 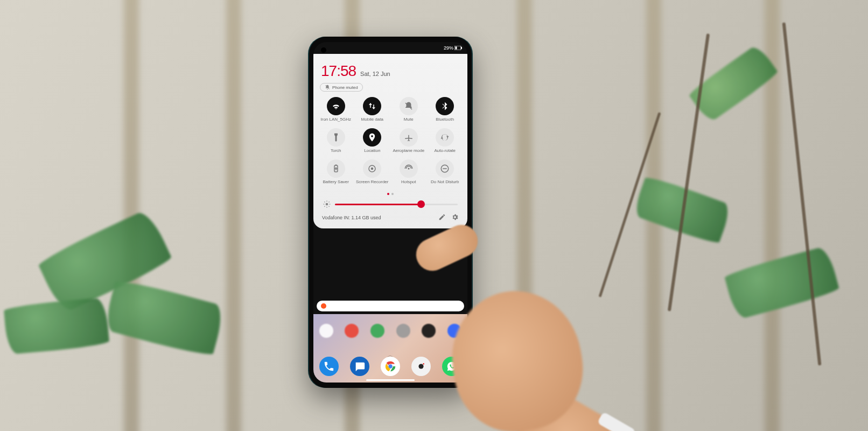 What do you see at coordinates (336, 122) in the screenshot?
I see `qs-tile-label: Iron LAN_5GHz` at bounding box center [336, 122].